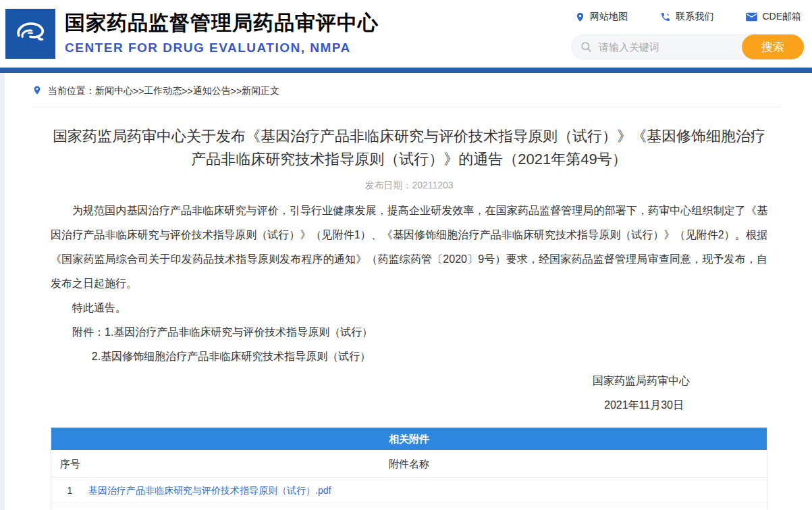 This screenshot has width=812, height=510. Describe the element at coordinates (782, 17) in the screenshot. I see `cde-mail-label: CDE邮箱` at that location.